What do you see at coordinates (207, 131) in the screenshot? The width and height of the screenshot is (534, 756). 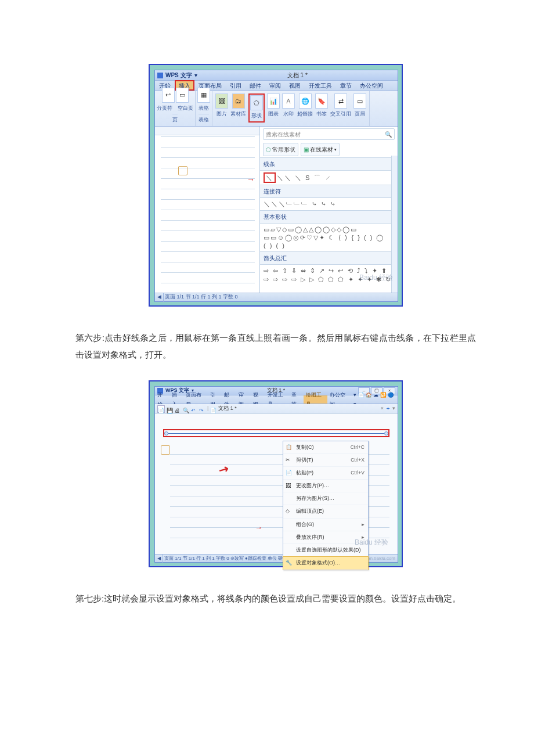 I see `ruler` at bounding box center [207, 131].